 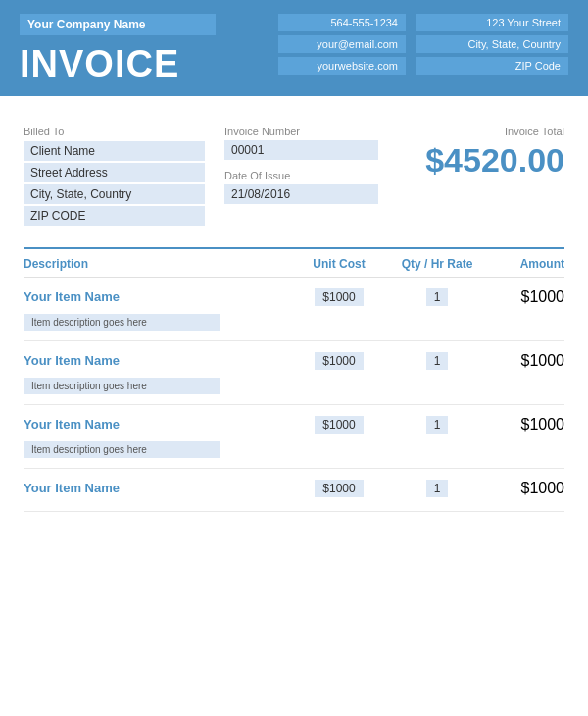 What do you see at coordinates (339, 424) in the screenshot?
I see `item-unit-3: $1000` at bounding box center [339, 424].